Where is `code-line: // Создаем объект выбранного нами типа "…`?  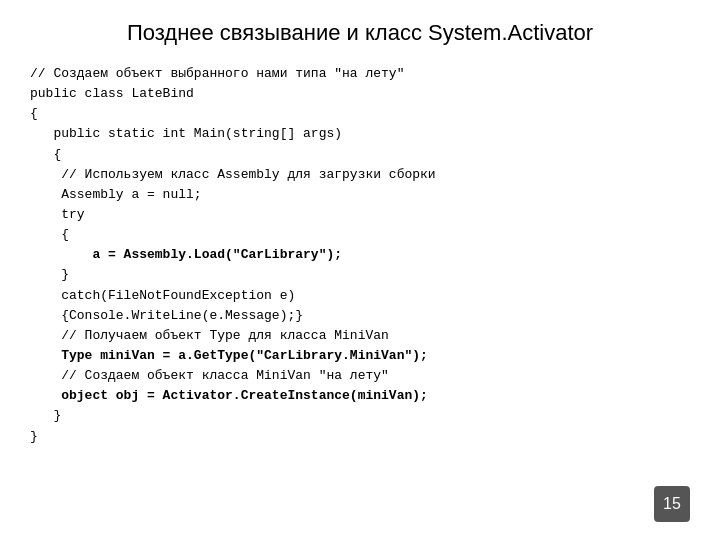
code-line: // Создаем объект выбранного нами типа "… is located at coordinates (360, 74).